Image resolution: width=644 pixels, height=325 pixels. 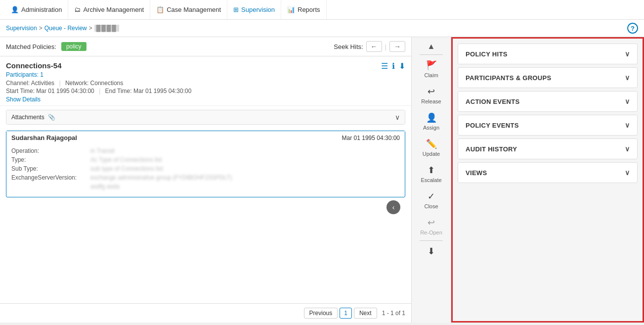 I want to click on page-info: 1 - 1 of 1, so click(x=393, y=313).